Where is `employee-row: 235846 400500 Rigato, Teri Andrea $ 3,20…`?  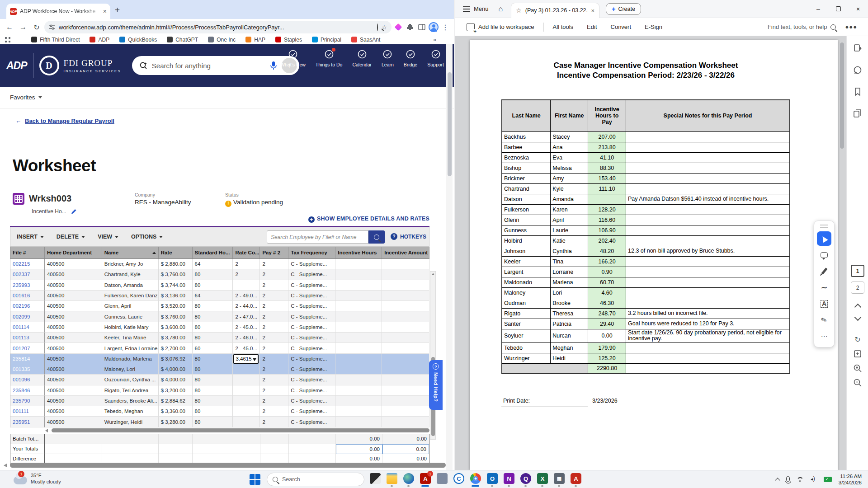
employee-row: 235846 400500 Rigato, Teri Andrea $ 3,20… is located at coordinates (220, 390).